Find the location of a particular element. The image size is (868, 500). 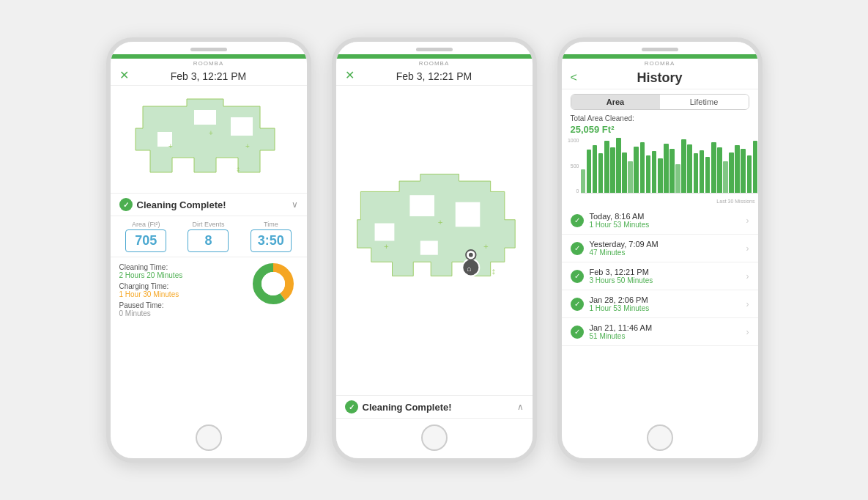

phone-1-map: + + + ‡ is located at coordinates (209, 139).